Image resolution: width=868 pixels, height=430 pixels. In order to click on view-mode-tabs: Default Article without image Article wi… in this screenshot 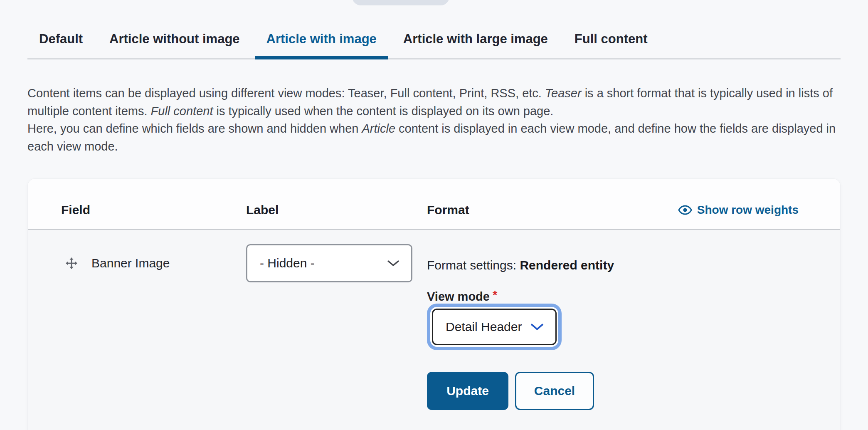, I will do `click(434, 30)`.